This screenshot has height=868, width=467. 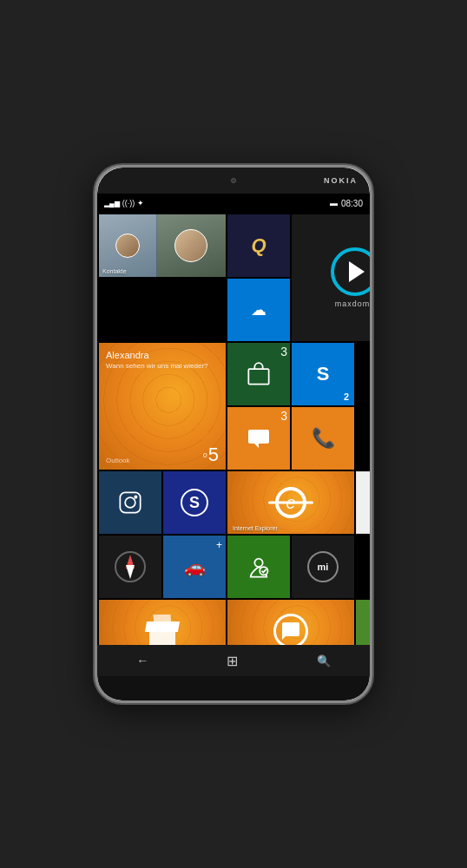 What do you see at coordinates (284, 416) in the screenshot?
I see `messages-badge: 3` at bounding box center [284, 416].